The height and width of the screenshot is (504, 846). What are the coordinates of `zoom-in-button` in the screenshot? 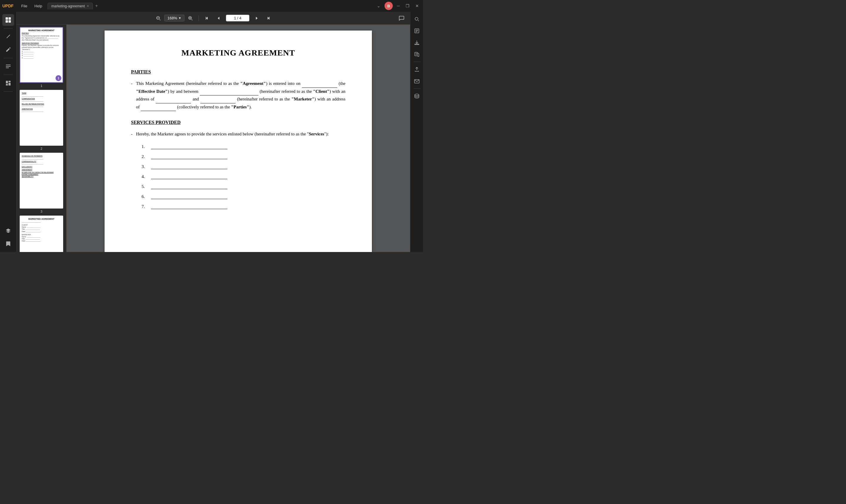 It's located at (190, 18).